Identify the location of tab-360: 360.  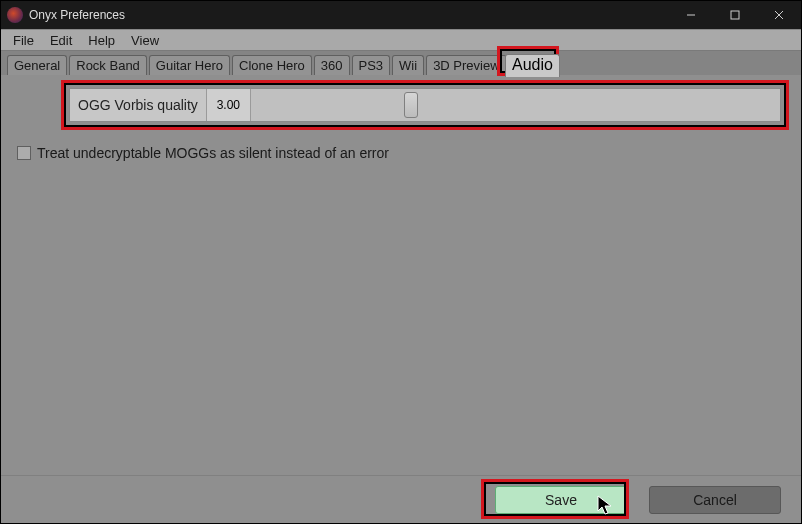
(332, 65).